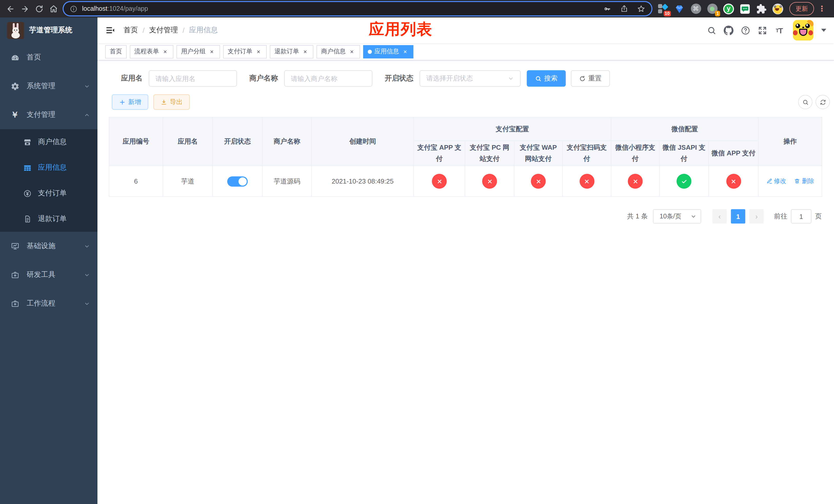 The image size is (834, 504). I want to click on tab-label: 商户信息, so click(333, 51).